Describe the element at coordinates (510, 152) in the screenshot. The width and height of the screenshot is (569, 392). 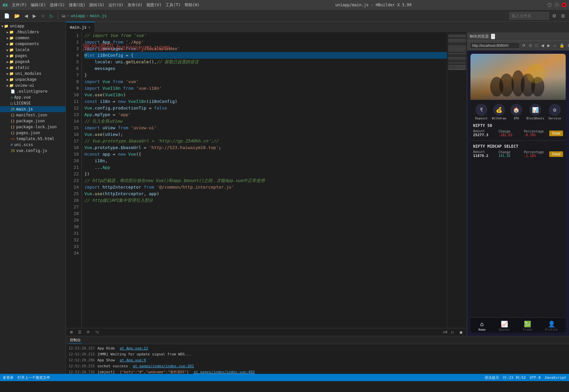
I see `change-label2: Change` at that location.